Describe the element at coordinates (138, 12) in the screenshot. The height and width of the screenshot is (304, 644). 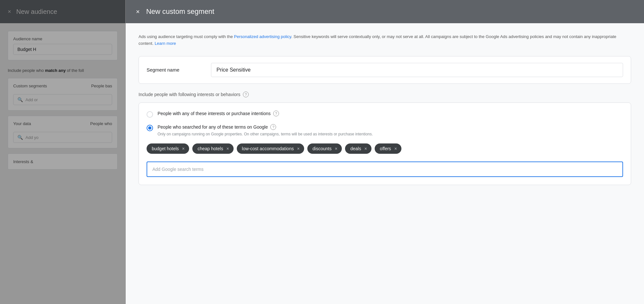
I see `dialog-close-icon: ×` at that location.